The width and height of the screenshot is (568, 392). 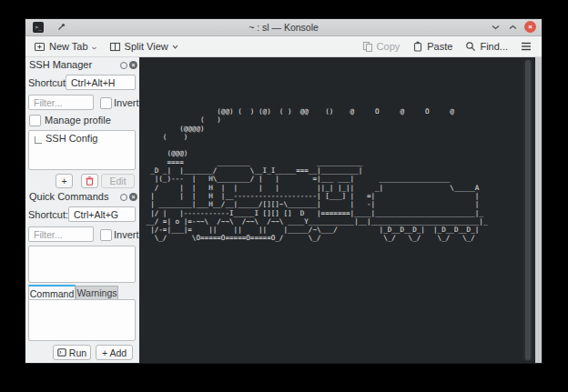 What do you see at coordinates (471, 46) in the screenshot?
I see `search-icon` at bounding box center [471, 46].